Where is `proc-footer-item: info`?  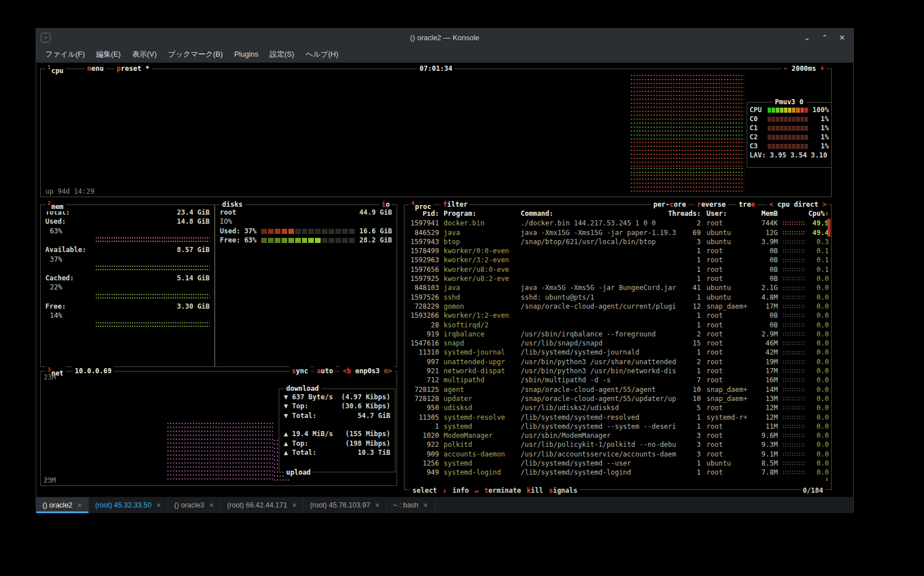 proc-footer-item: info is located at coordinates (461, 490).